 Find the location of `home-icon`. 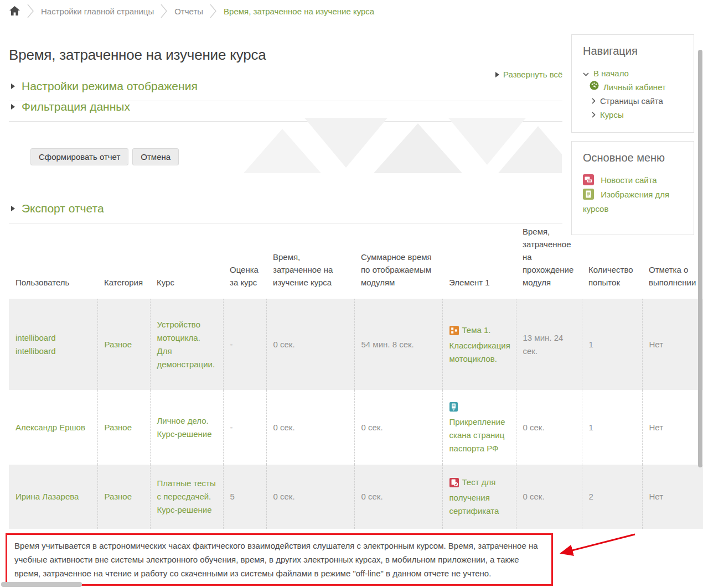

home-icon is located at coordinates (14, 11).